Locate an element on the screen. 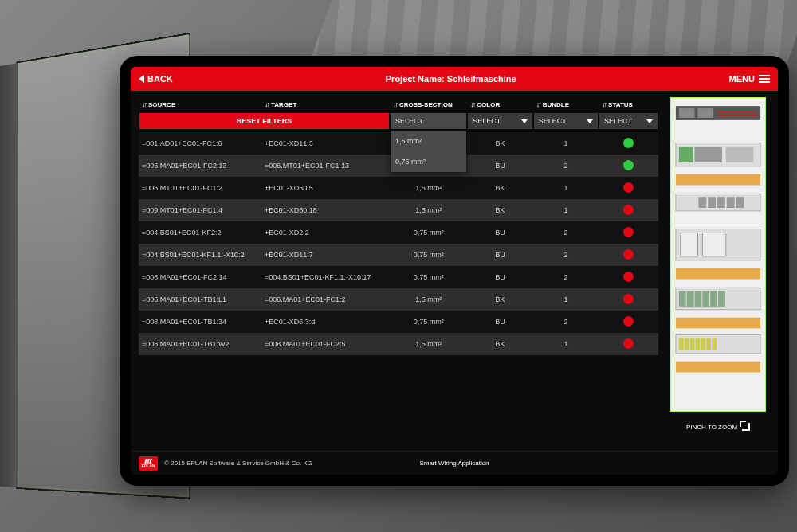 This screenshot has width=797, height=532. cell-source: =001.AD01+EC01-FC1:6 is located at coordinates (200, 143).